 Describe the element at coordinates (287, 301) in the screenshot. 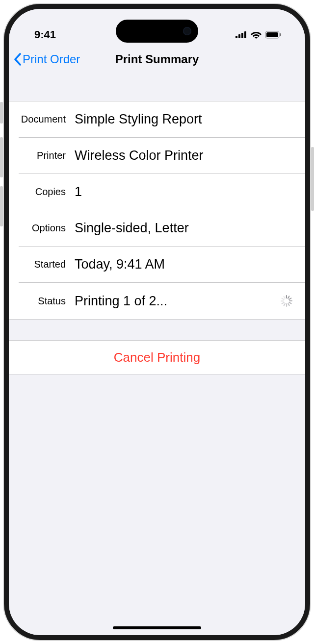

I see `activity-spinner-icon` at that location.